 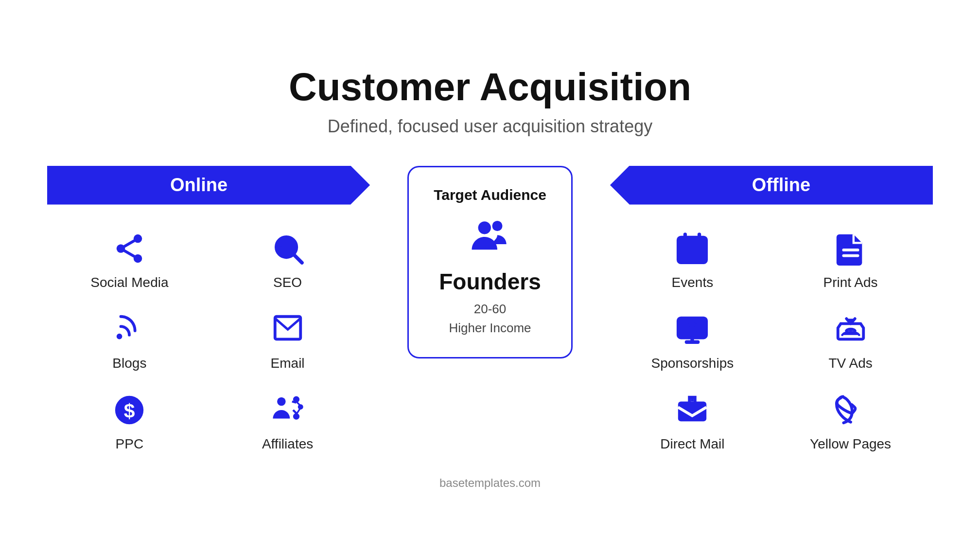 What do you see at coordinates (288, 249) in the screenshot?
I see `seo-icon` at bounding box center [288, 249].